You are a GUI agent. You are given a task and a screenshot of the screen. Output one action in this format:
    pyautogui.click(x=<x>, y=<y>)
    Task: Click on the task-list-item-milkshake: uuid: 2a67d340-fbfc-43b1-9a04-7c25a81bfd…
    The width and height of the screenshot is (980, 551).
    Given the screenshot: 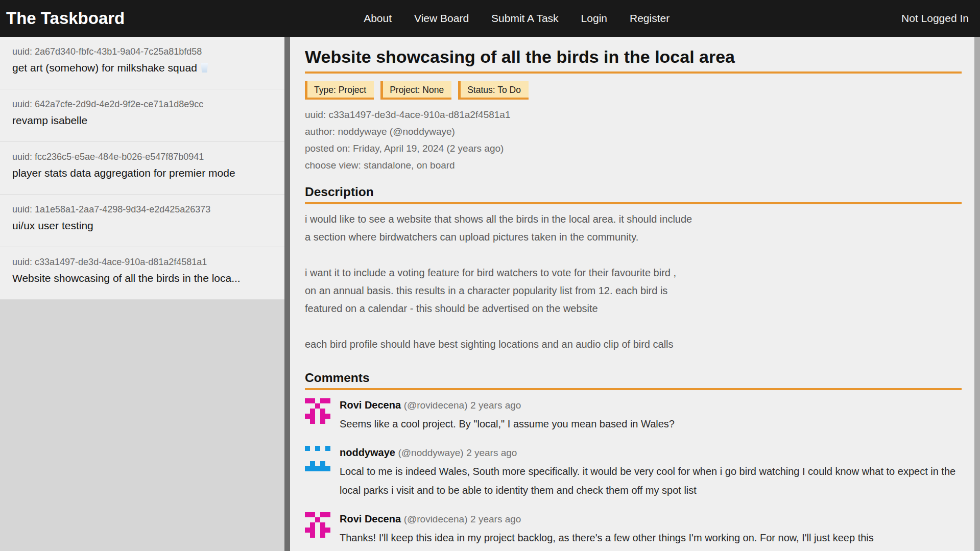 What is the action you would take?
    pyautogui.click(x=142, y=63)
    